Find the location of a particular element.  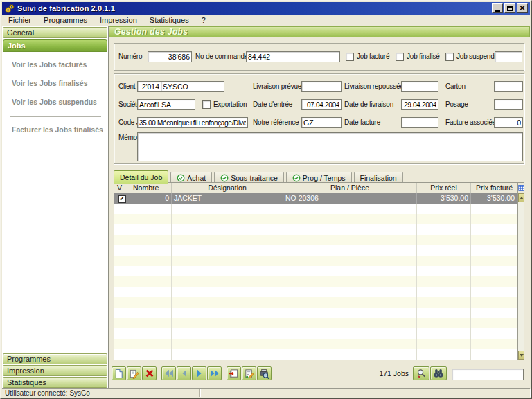

date-livraison-label: Date de livraison is located at coordinates (369, 105).